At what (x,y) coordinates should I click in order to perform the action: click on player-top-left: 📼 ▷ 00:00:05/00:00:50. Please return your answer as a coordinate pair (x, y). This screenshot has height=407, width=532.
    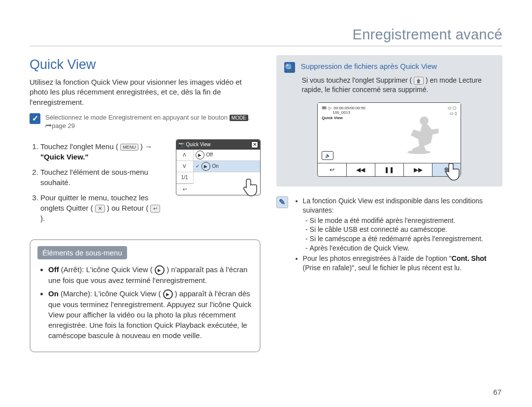
    Looking at the image, I should click on (389, 108).